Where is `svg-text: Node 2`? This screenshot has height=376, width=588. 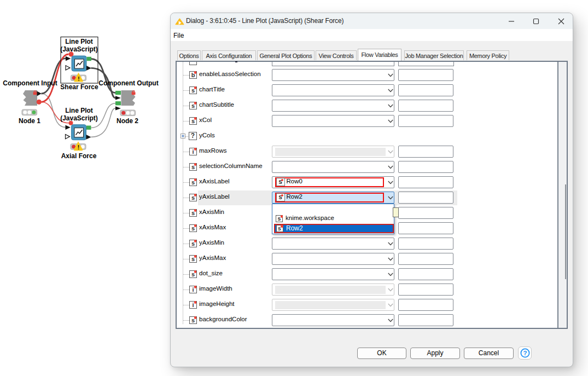 svg-text: Node 2 is located at coordinates (127, 121).